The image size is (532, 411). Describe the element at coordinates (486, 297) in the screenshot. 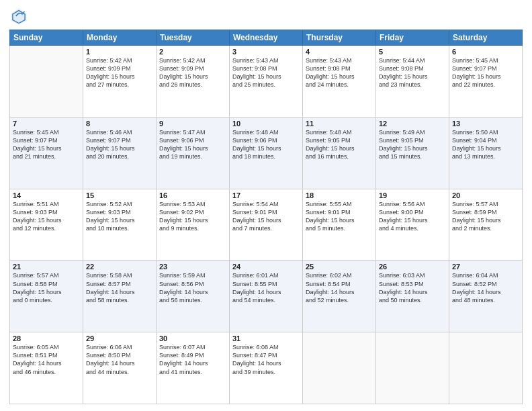

I see `calendar-cell: 27Sunrise: 6:04 AM Sunset: 8:52 PM Dayli…` at that location.